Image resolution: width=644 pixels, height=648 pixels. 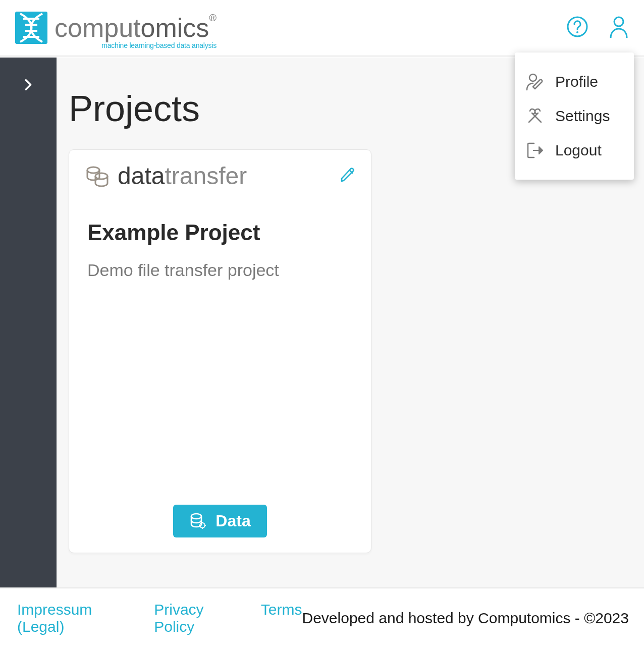 What do you see at coordinates (77, 618) in the screenshot?
I see `footer-link-legal: Impressum (Legal)` at bounding box center [77, 618].